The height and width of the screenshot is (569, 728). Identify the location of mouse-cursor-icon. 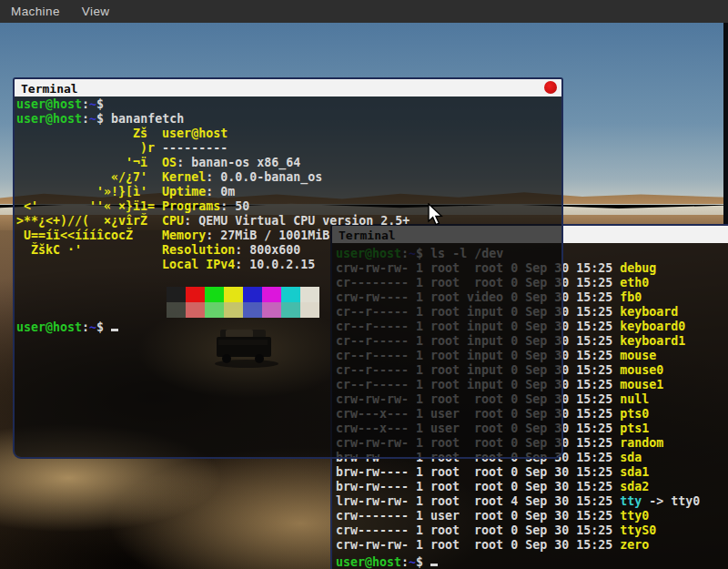
(436, 215).